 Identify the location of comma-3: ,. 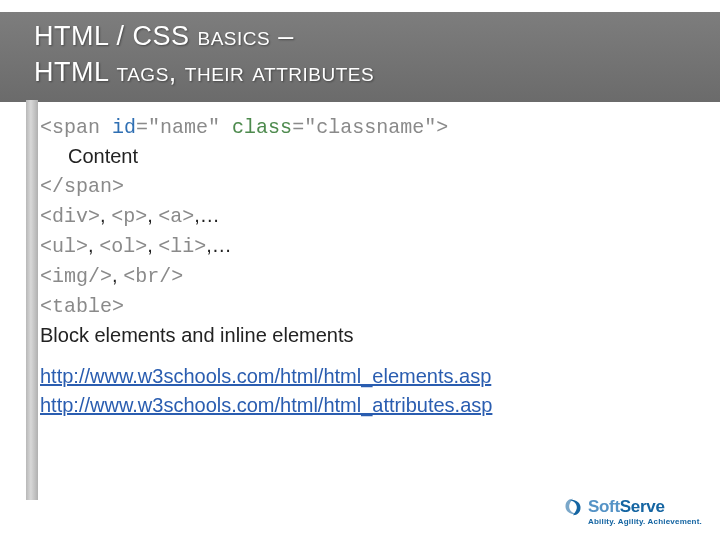
(94, 245).